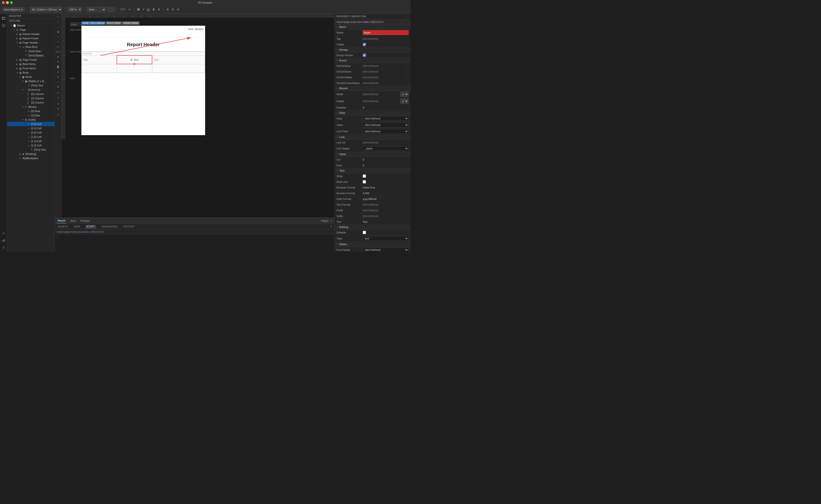  I want to click on sigma-tool: Σ, so click(58, 42).